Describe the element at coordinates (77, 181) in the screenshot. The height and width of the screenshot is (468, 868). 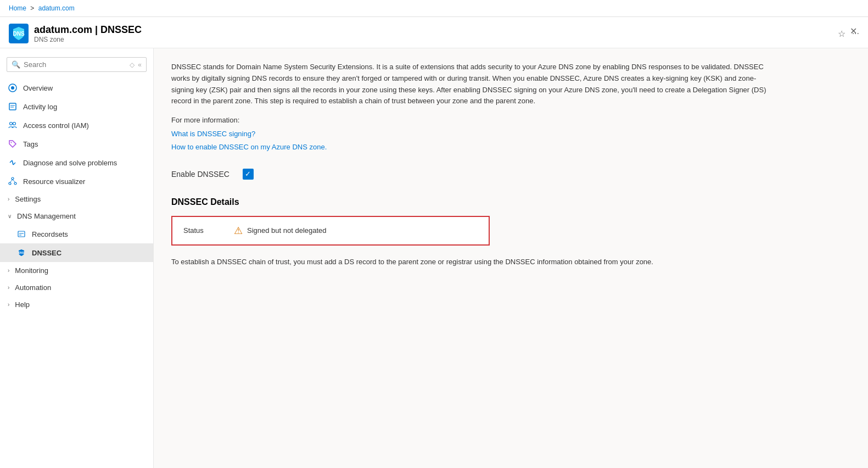
I see `sidebar-item-resource-vis: Resource visualizer` at that location.